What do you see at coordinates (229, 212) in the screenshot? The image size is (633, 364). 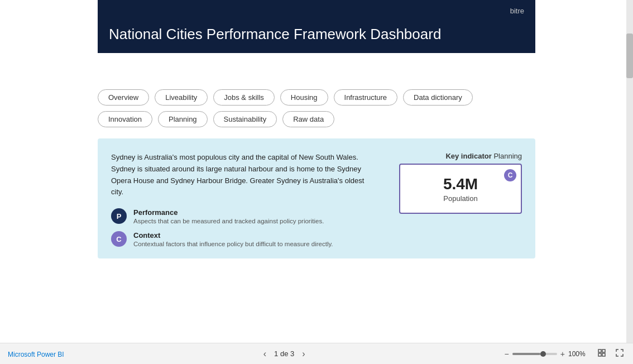 I see `legend-title-performance: Performance` at bounding box center [229, 212].